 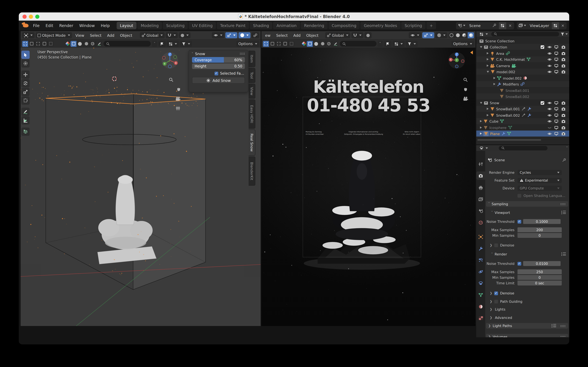 What do you see at coordinates (481, 223) in the screenshot?
I see `tab-world-properties` at bounding box center [481, 223].